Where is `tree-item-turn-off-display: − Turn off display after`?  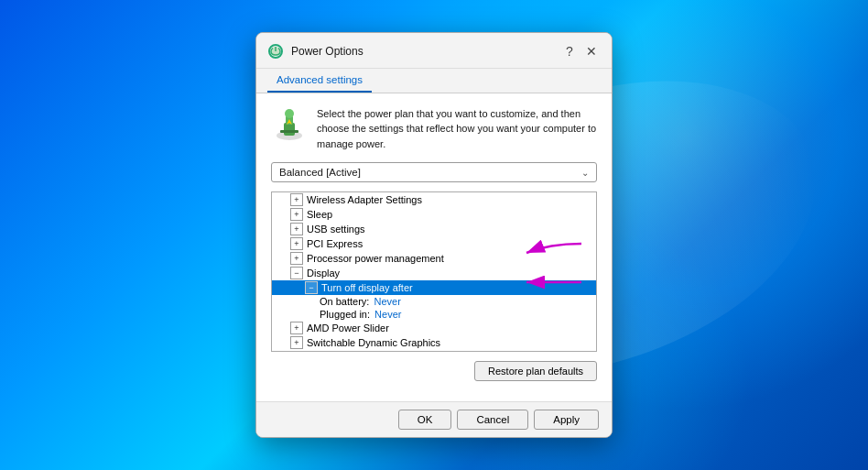
tree-item-turn-off-display: − Turn off display after is located at coordinates (434, 288).